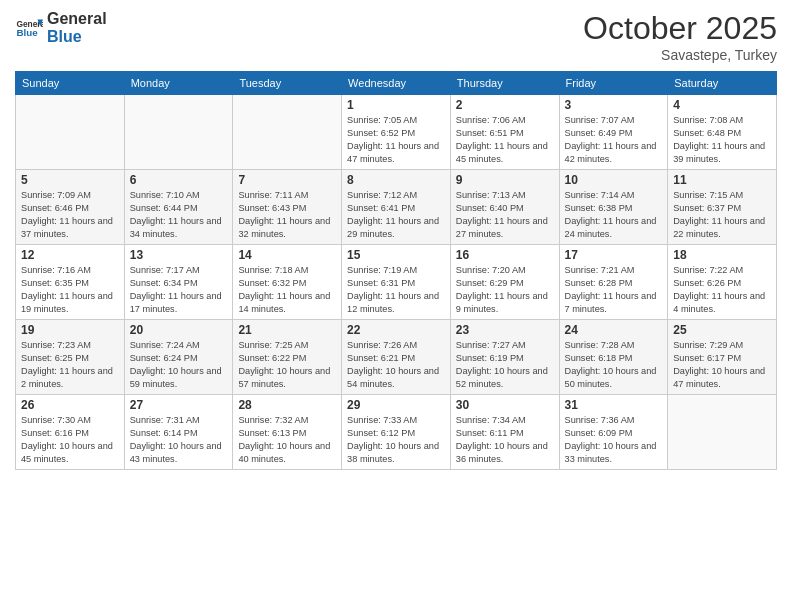 The image size is (792, 612). What do you see at coordinates (614, 180) in the screenshot?
I see `day-number: 10` at bounding box center [614, 180].